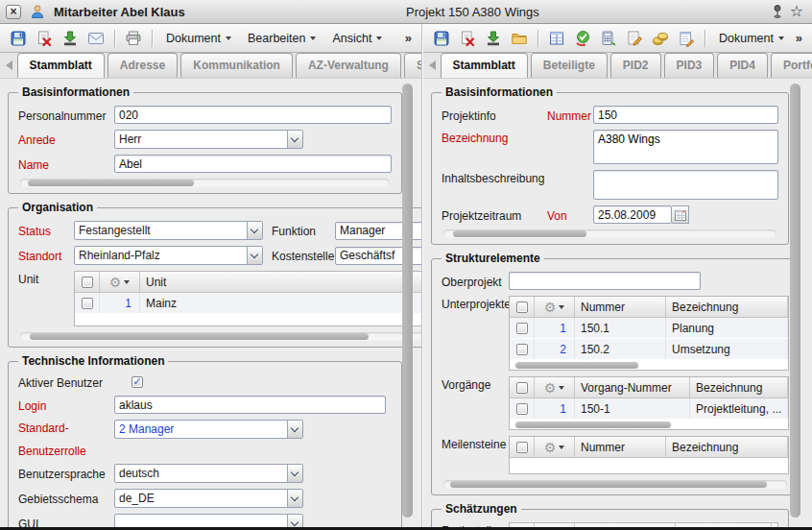  Describe the element at coordinates (633, 215) in the screenshot. I see `von-date-input` at that location.